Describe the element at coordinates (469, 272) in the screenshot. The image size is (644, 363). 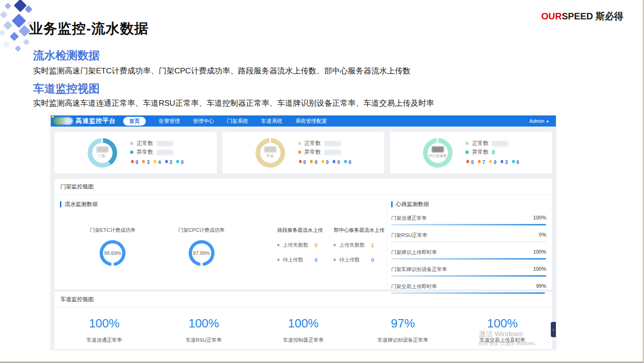
I see `heartbeat-row: 门架车牌识别设备正常率100%` at that location.